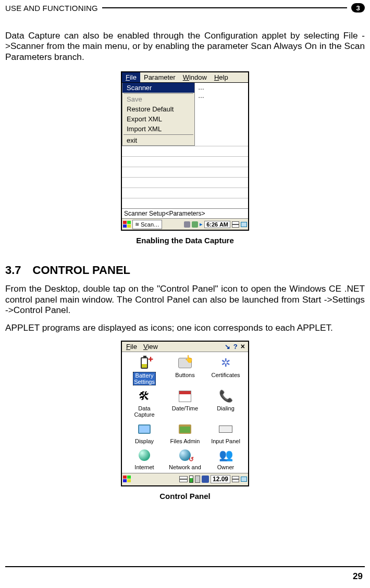  Describe the element at coordinates (236, 347) in the screenshot. I see `help-question-icon: ?` at that location.